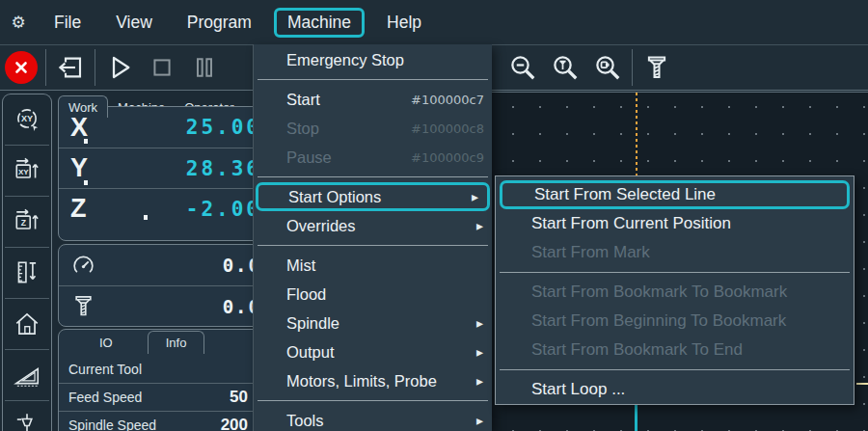 This screenshot has height=431, width=868. What do you see at coordinates (134, 23) in the screenshot?
I see `menubar-item-view: View` at bounding box center [134, 23].